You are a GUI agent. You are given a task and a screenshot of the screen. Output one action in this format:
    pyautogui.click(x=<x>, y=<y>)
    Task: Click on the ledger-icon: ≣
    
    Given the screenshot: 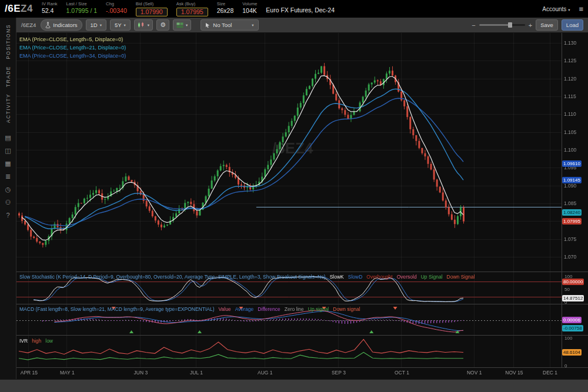 What is the action you would take?
    pyautogui.click(x=8, y=176)
    